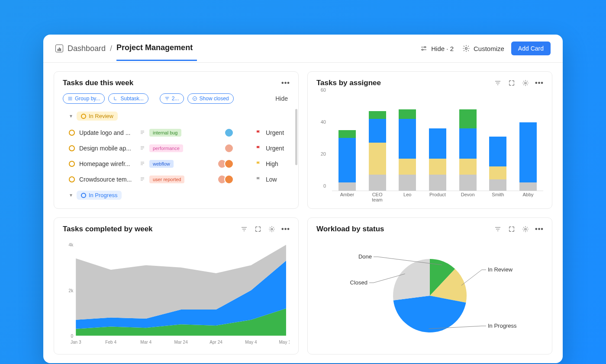  I want to click on task-name: Design mobile ap..., so click(107, 148).